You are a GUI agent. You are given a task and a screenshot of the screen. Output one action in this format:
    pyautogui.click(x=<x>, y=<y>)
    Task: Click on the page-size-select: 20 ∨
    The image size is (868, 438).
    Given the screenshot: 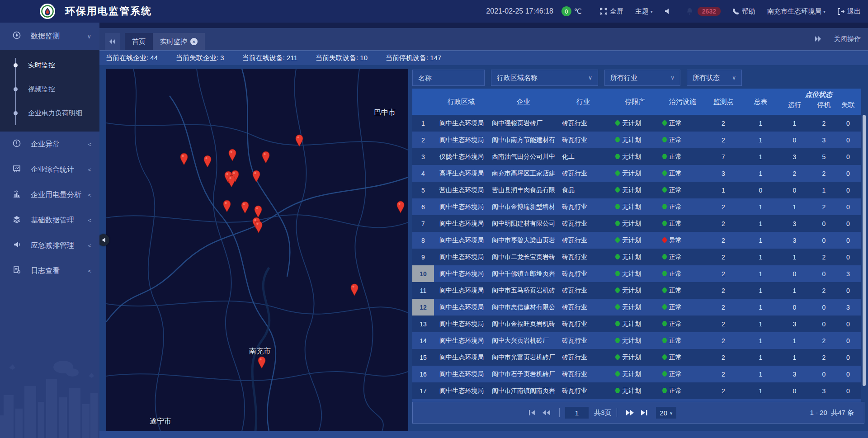 What is the action you would take?
    pyautogui.click(x=666, y=413)
    